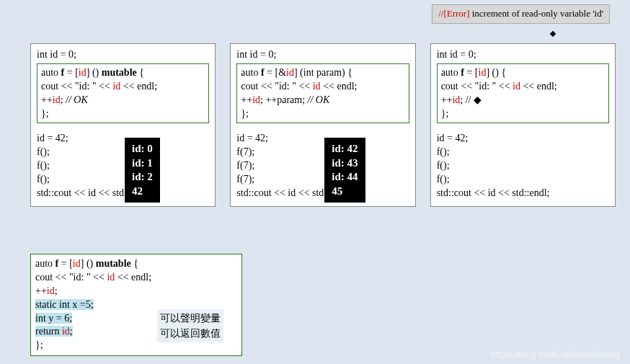  I want to click on error-prefix: //[Error], so click(454, 13).